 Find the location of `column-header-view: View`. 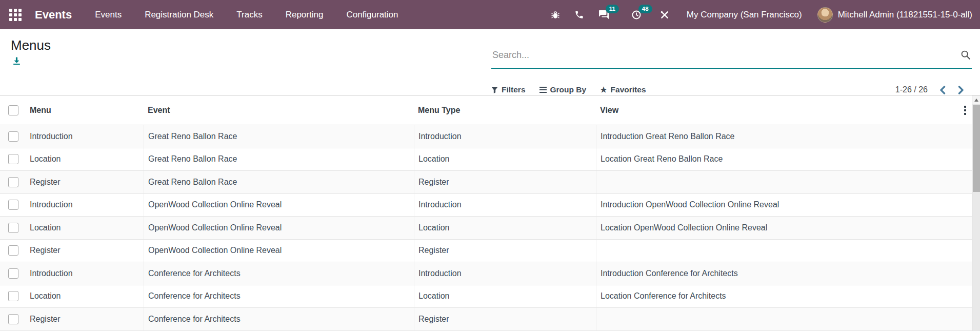

column-header-view: View is located at coordinates (777, 110).